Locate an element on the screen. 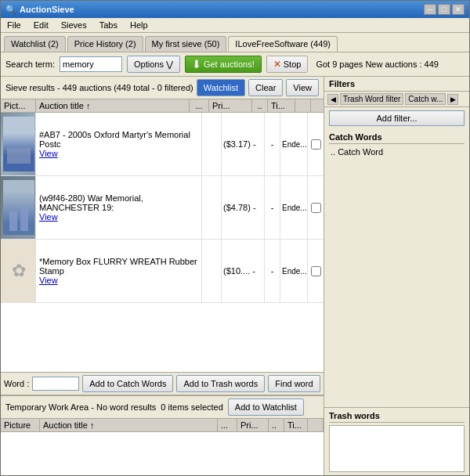 The width and height of the screenshot is (470, 476). work-col-dots1: ... is located at coordinates (227, 425).